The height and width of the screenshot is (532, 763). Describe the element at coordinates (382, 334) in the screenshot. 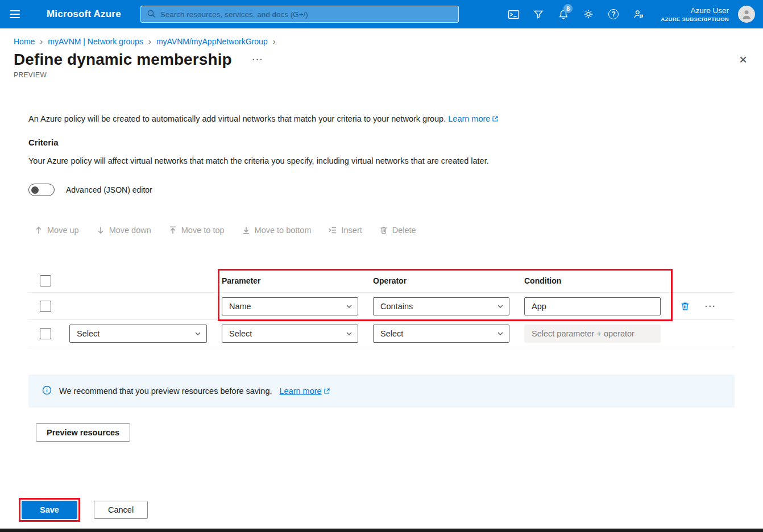

I see `criteria-row-2: Select Select Select` at that location.